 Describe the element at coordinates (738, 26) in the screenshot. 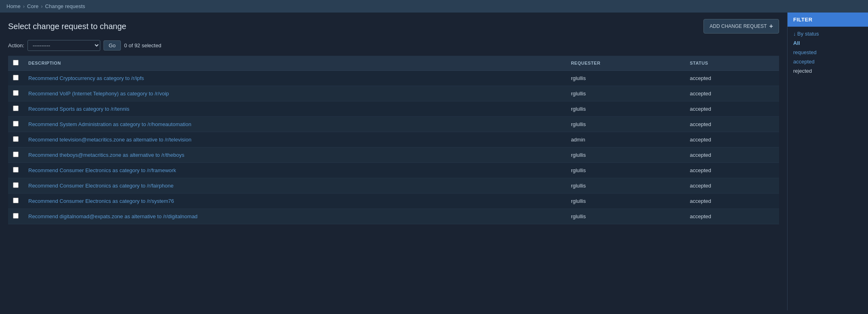

I see `add-button-label: ADD CHANGE REQUEST` at that location.